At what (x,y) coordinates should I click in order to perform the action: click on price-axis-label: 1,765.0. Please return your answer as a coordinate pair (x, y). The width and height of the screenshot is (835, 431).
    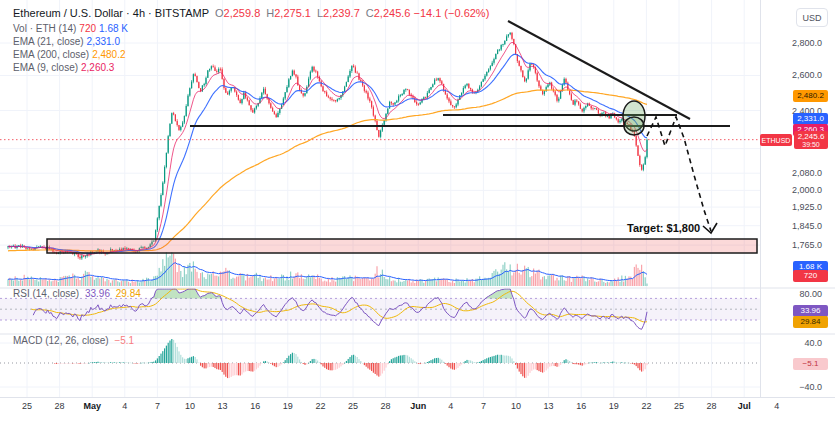
    Looking at the image, I should click on (794, 245).